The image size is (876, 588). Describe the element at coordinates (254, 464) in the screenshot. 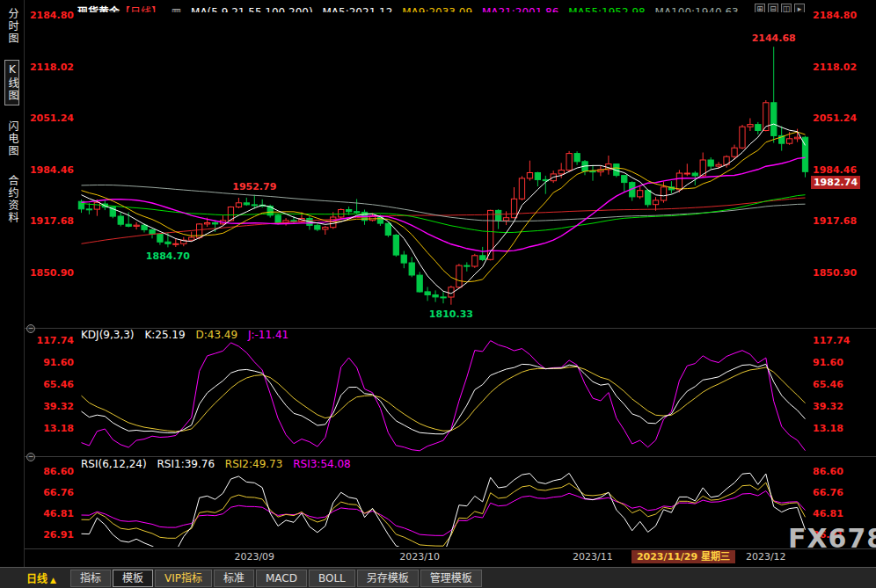

I see `rsi2-value: RSI2:49.73` at that location.